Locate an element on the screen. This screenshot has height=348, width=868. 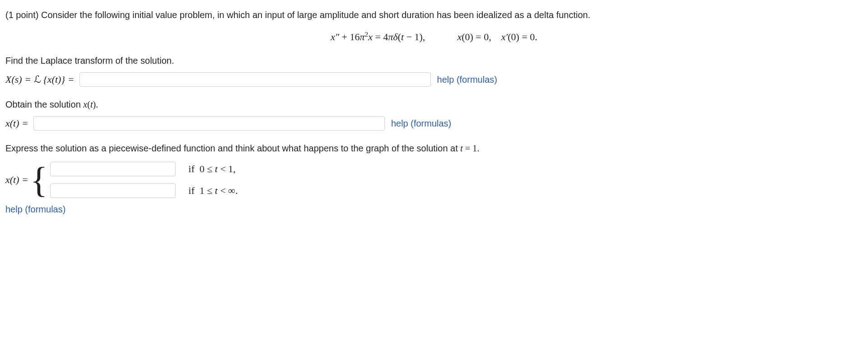
step2-text: Obtain the solution x(t). is located at coordinates (434, 105).